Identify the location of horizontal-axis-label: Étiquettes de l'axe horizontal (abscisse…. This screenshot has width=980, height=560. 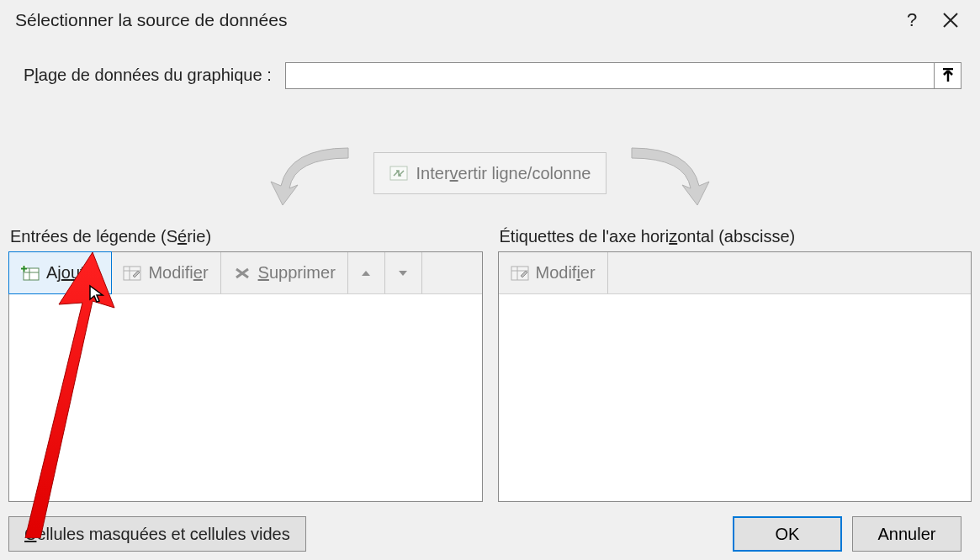
(735, 237).